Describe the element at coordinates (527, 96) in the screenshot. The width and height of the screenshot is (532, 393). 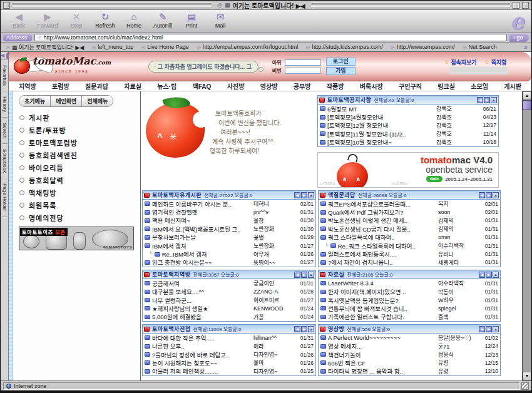
I see `scroll-up-button: ▲` at that location.